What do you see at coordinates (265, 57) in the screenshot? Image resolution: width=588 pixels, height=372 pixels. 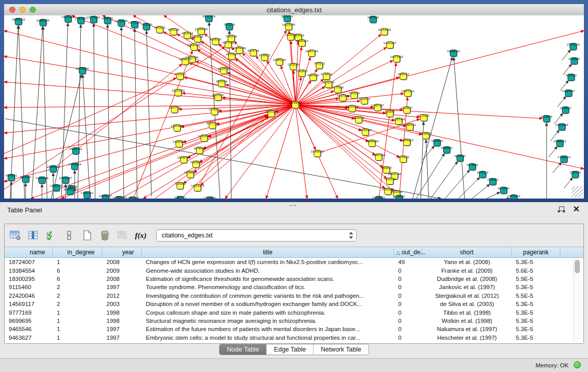 I see `graph-node: 9146821` at bounding box center [265, 57].